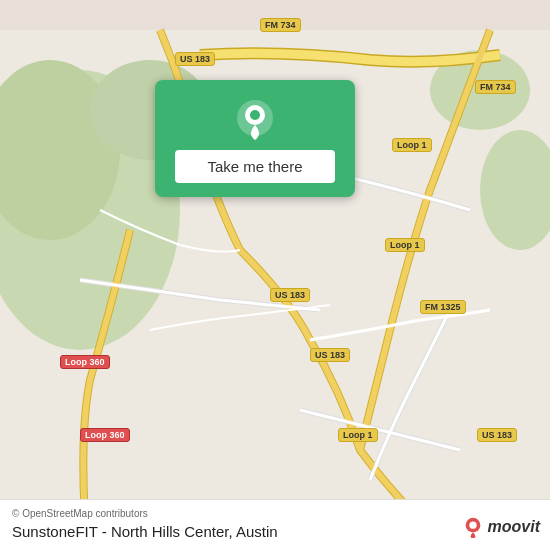  What do you see at coordinates (105, 435) in the screenshot?
I see `road-label-loop360-bottom: Loop 360` at bounding box center [105, 435].